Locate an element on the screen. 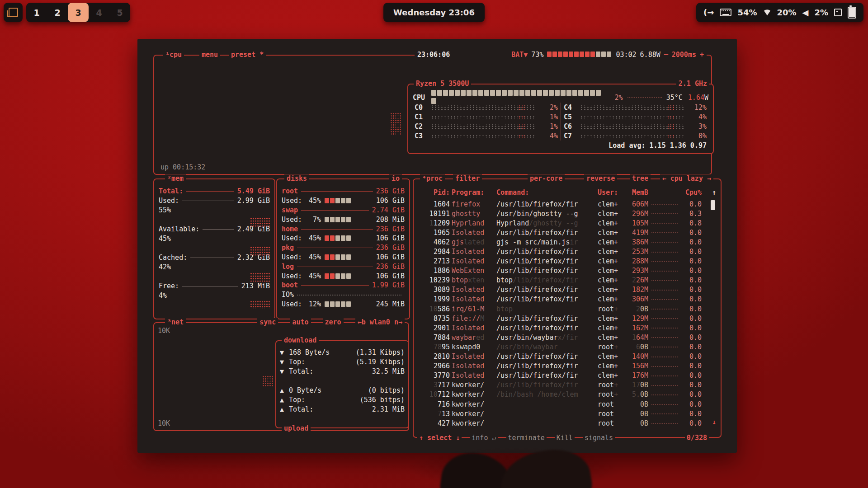  logout-icon: (→ is located at coordinates (709, 13).